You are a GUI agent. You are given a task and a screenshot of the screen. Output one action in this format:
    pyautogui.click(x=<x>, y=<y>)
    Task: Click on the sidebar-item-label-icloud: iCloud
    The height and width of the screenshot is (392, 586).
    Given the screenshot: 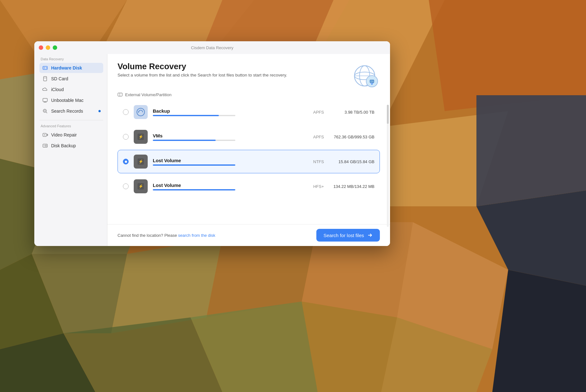 What is the action you would take?
    pyautogui.click(x=76, y=90)
    